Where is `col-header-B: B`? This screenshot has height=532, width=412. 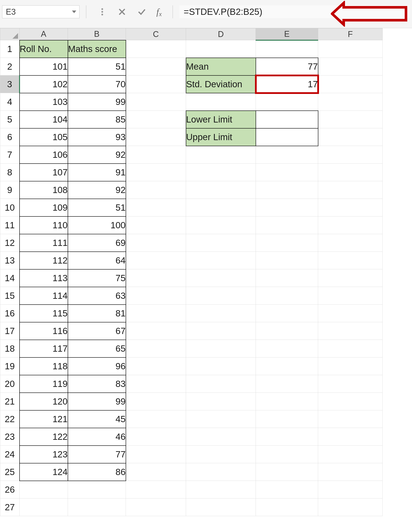
col-header-B: B is located at coordinates (97, 34).